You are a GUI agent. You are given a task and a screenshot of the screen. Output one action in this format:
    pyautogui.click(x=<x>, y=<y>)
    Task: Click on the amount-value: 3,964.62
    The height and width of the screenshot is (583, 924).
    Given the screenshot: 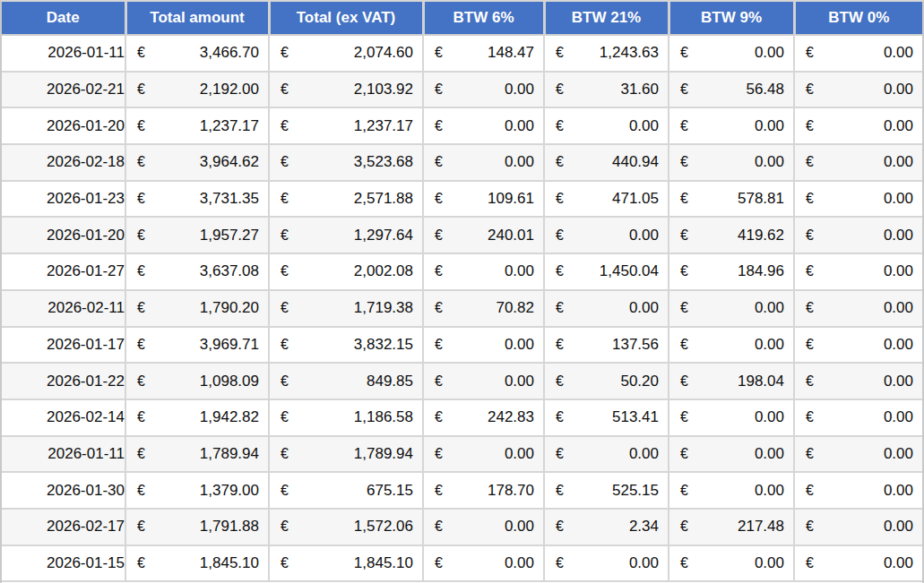 What is the action you would take?
    pyautogui.click(x=229, y=162)
    